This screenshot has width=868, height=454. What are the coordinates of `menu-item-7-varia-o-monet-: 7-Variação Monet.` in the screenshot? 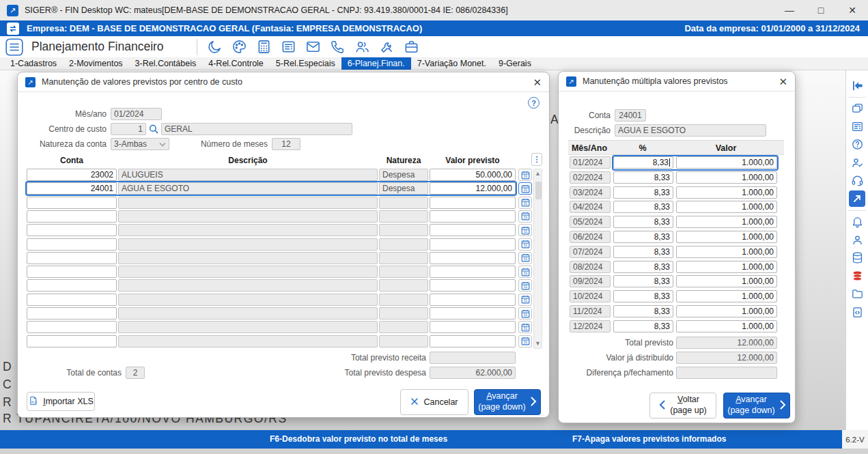 It's located at (452, 63).